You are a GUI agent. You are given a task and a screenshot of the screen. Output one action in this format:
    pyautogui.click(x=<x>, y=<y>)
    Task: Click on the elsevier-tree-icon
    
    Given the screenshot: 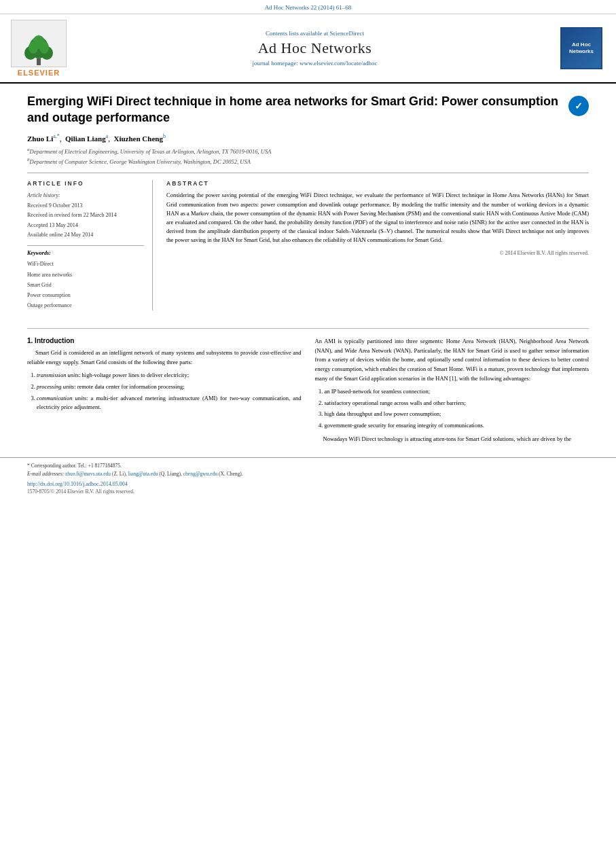 What is the action you would take?
    pyautogui.click(x=39, y=50)
    